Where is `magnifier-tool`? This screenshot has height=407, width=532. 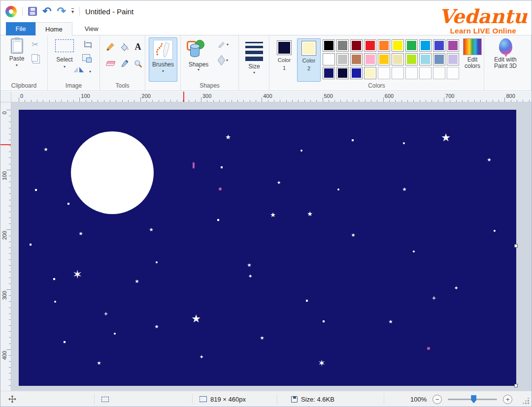 magnifier-tool is located at coordinates (138, 63).